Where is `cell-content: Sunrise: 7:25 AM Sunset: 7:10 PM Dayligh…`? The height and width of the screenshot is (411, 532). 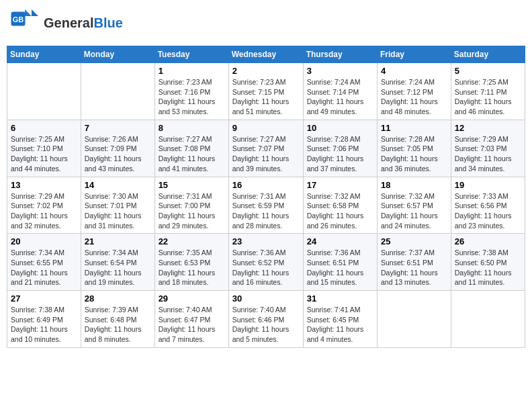
cell-content: Sunrise: 7:25 AM Sunset: 7:10 PM Dayligh… is located at coordinates (44, 154).